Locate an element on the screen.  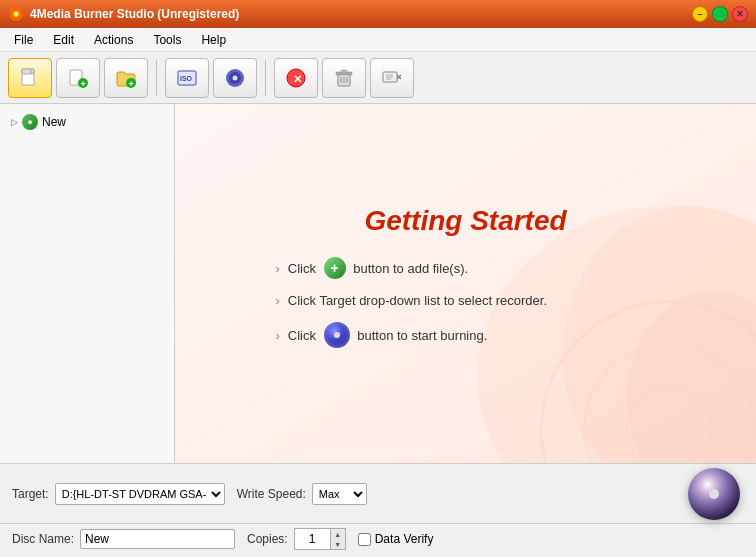
step-2-text: Click Target drop-down list to select re… is located at coordinates (418, 300).